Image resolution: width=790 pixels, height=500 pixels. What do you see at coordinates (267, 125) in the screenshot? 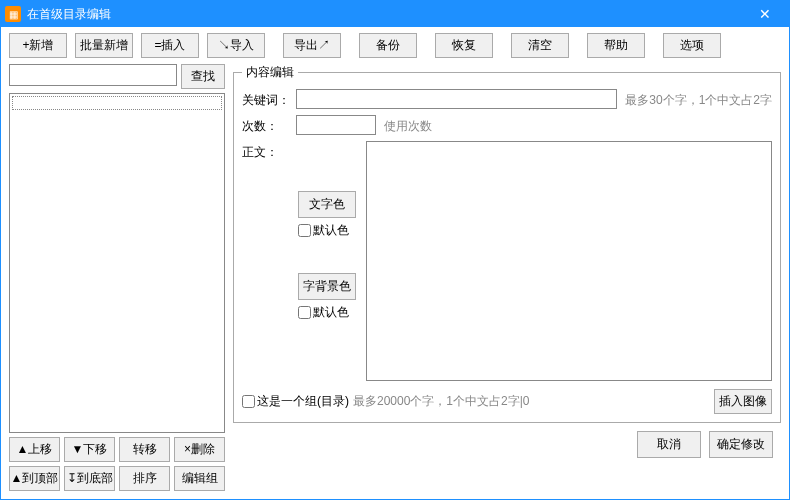
I see `count-label: 次数：` at bounding box center [267, 125].